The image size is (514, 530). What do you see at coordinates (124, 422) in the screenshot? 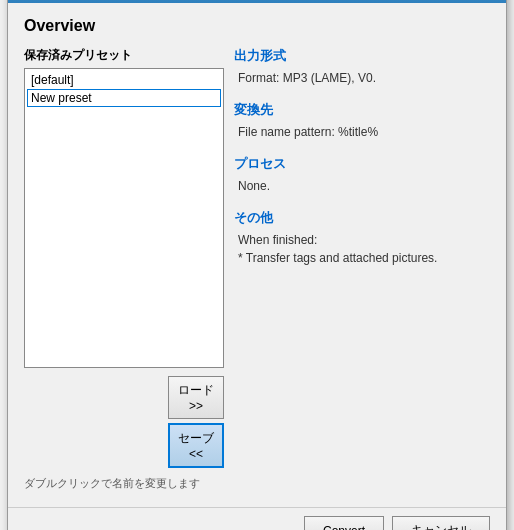
I see `button-group: ロード >> セーブ <<` at bounding box center [124, 422].